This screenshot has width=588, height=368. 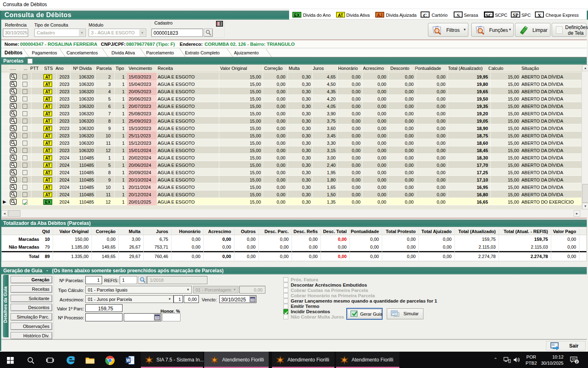 What do you see at coordinates (577, 362) in the screenshot?
I see `svg-text: 2` at bounding box center [577, 362].